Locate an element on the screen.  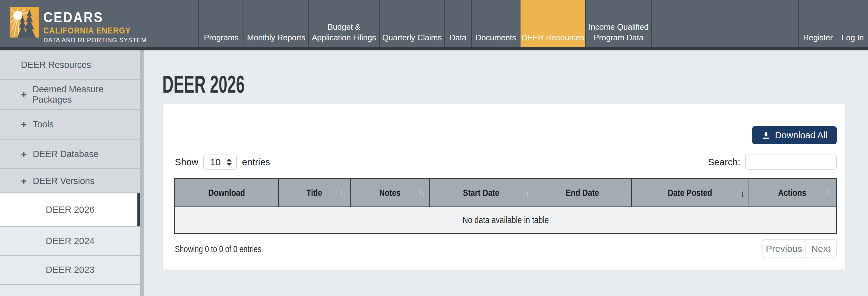
page-length-control: Show 10 entries is located at coordinates (222, 162).